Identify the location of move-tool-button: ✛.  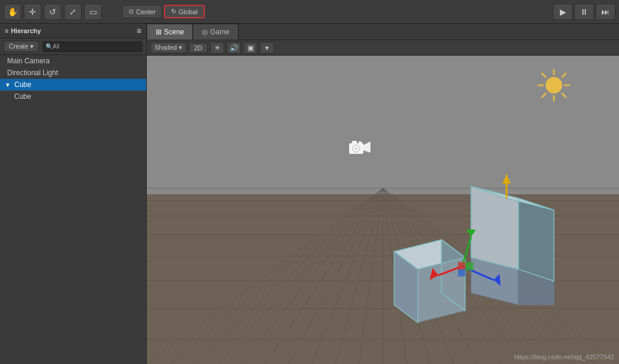
(33, 12).